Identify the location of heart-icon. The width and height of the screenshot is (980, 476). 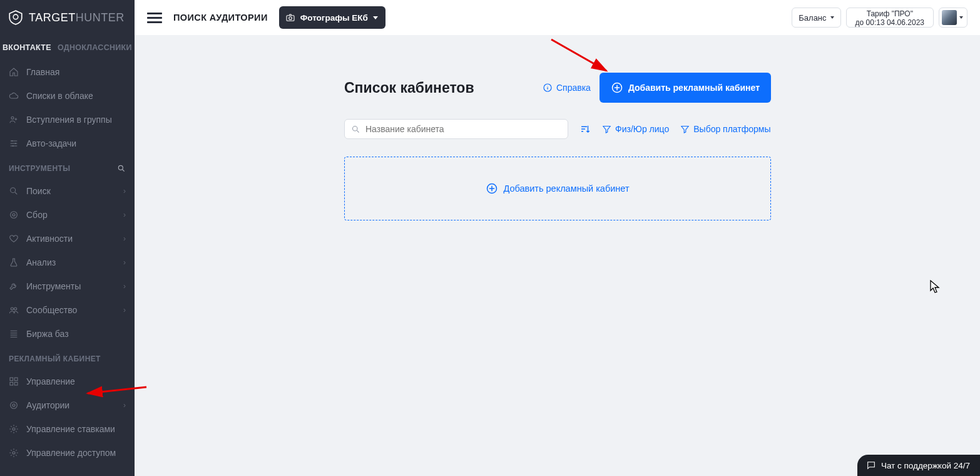
(14, 239).